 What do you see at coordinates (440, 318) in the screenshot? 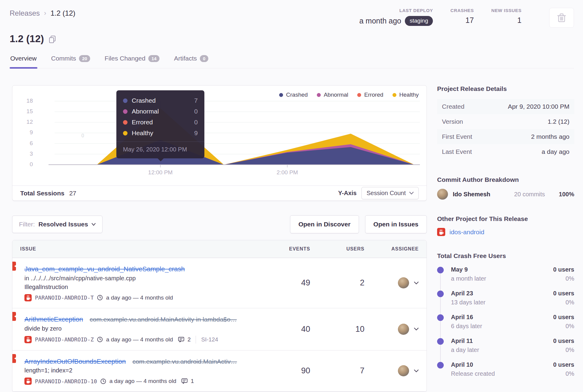
I see `timeline-dot-icon` at bounding box center [440, 318].